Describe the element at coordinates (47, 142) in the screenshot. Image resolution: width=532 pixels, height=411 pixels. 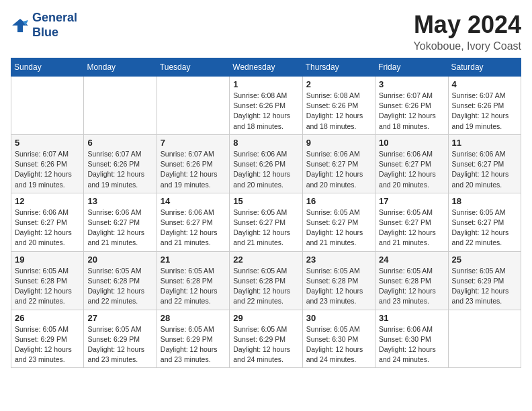
I see `day-number: 5` at that location.